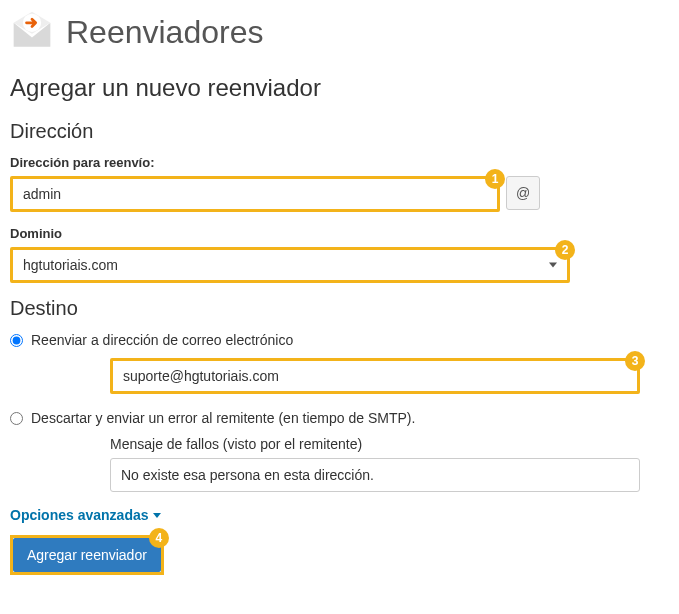  I want to click on advanced-options-label: Opciones avanzadas, so click(80, 515).